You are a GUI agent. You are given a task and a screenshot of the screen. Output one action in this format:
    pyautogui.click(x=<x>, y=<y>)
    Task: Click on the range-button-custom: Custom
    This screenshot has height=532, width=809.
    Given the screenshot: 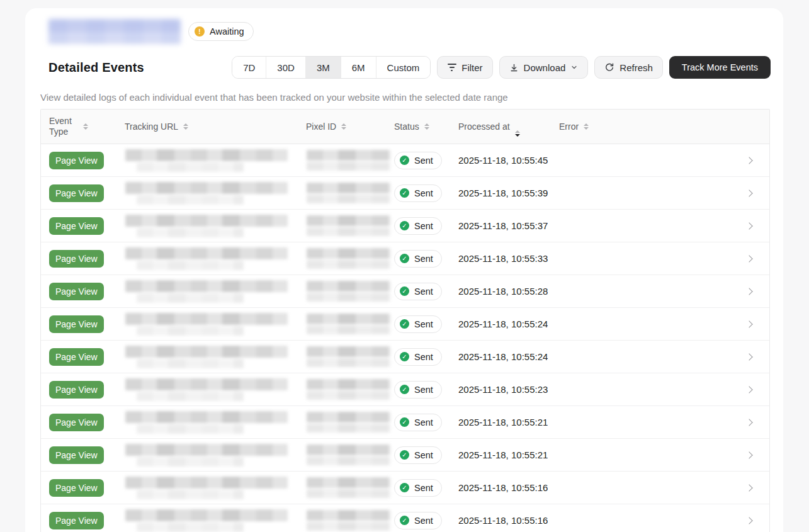 What is the action you would take?
    pyautogui.click(x=404, y=67)
    